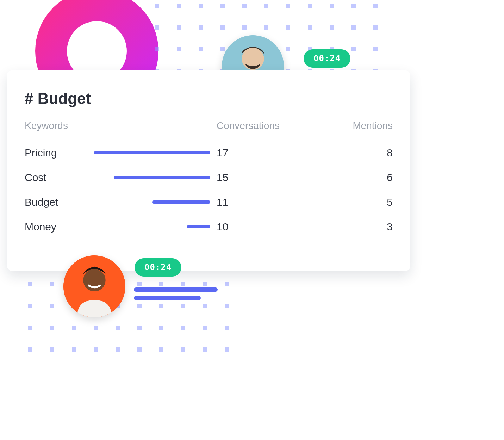  Describe the element at coordinates (372, 153) in the screenshot. I see `mentions-value: 8` at that location.